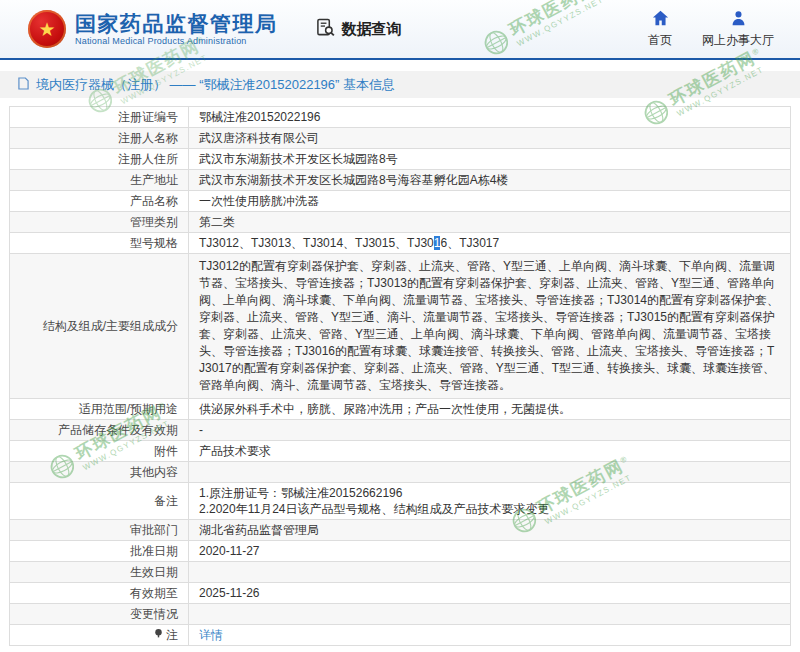  I want to click on table-row: 批准日期 2020-11-27, so click(400, 552).